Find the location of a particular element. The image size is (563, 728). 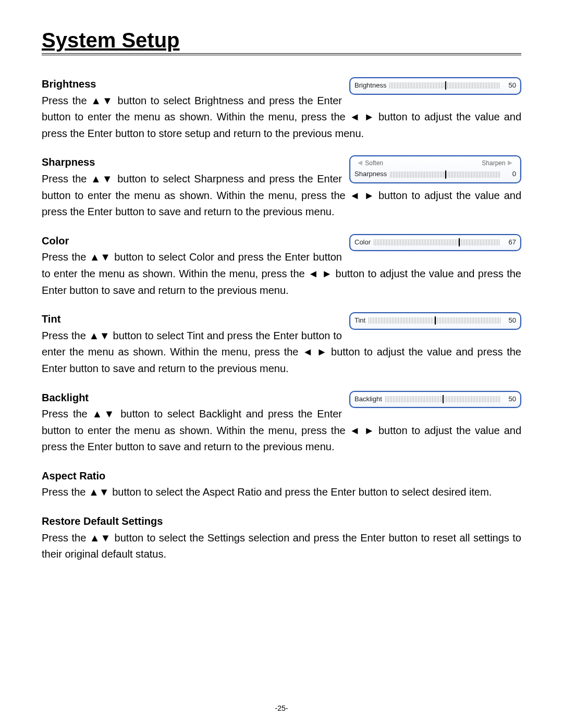

osd-right-label: Sharpen is located at coordinates (493, 163).